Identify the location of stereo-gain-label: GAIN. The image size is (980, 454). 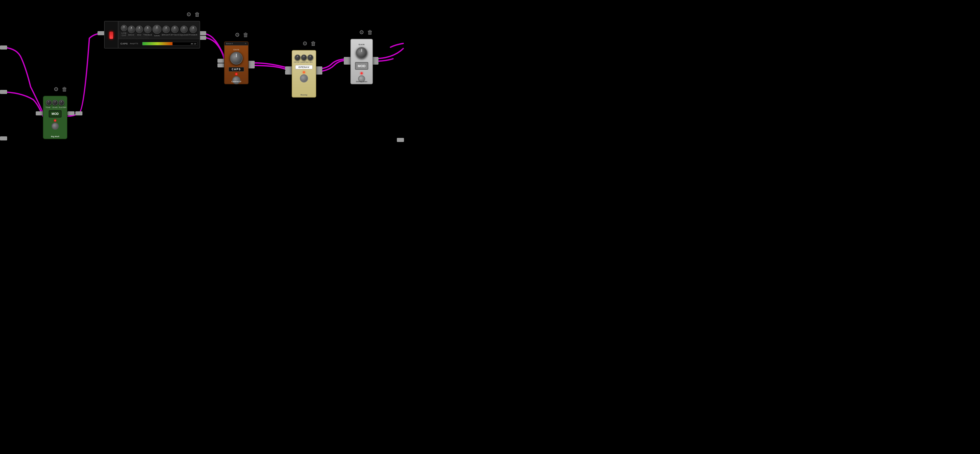
(362, 45).